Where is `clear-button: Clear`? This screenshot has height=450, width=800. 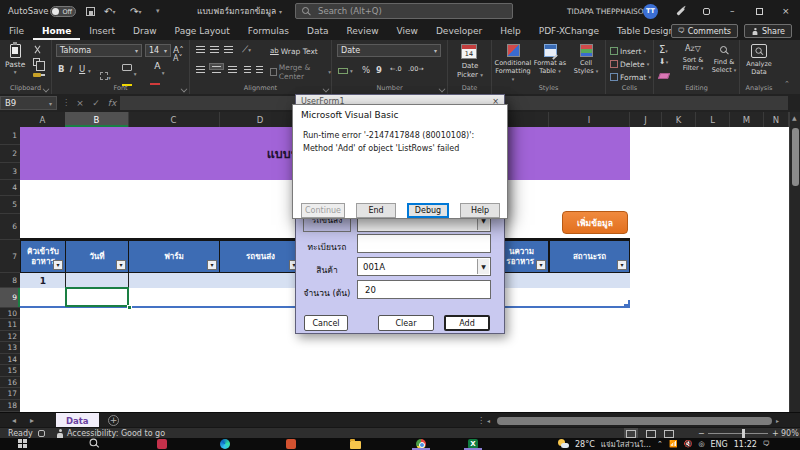
clear-button: Clear is located at coordinates (406, 323).